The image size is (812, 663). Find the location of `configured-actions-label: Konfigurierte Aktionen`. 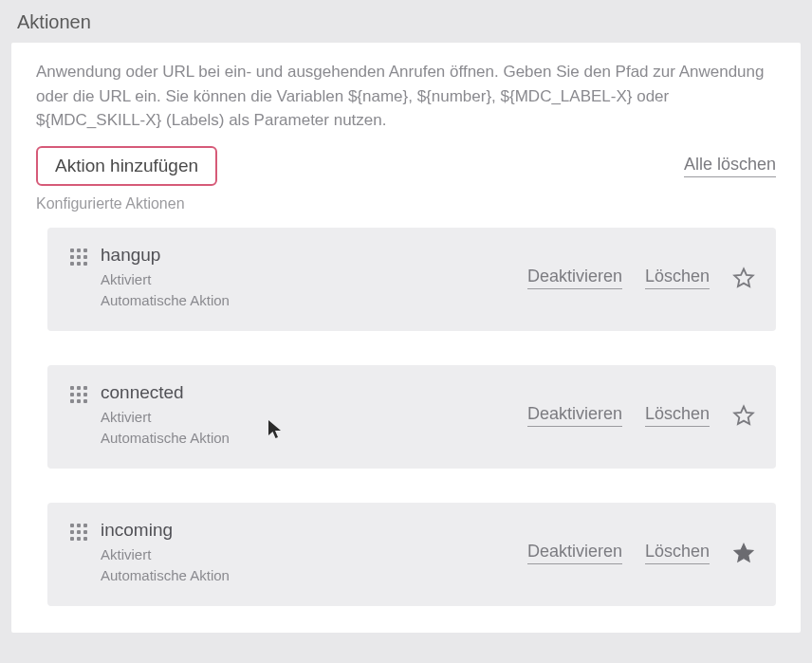

configured-actions-label: Konfigurierte Aktionen is located at coordinates (406, 204).